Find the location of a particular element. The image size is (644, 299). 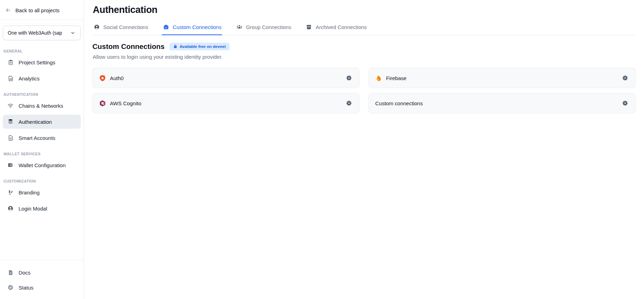

sidebar-item-project-settings: Project Settings is located at coordinates (42, 62).